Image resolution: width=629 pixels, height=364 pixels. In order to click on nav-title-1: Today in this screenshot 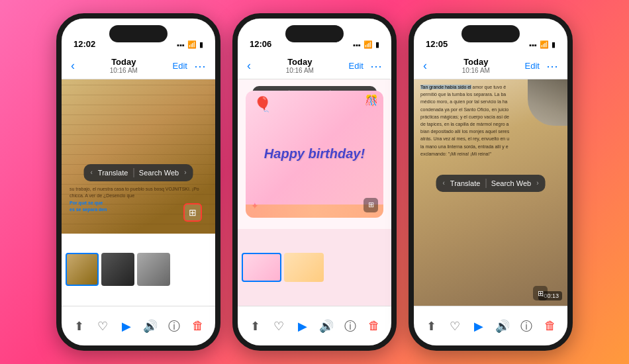, I will do `click(123, 62)`.